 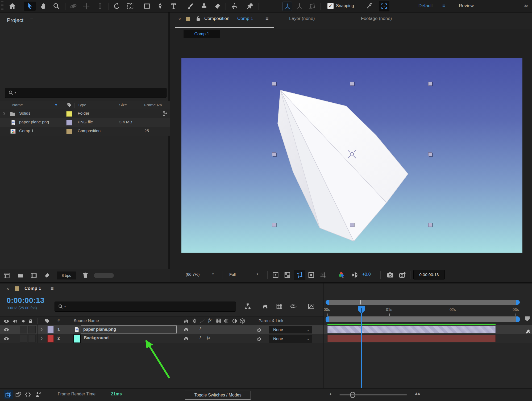 What do you see at coordinates (86, 321) in the screenshot?
I see `source-name-column: Source Name` at bounding box center [86, 321].